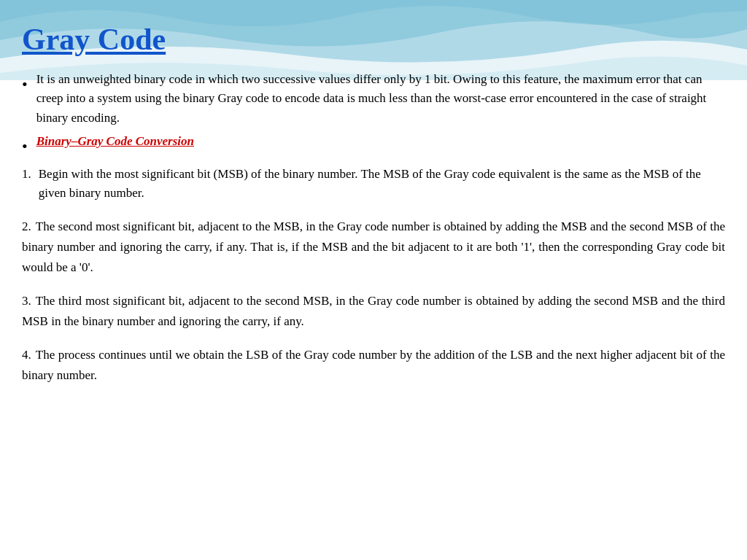 This screenshot has height=560, width=747. I want to click on bullet-item-1: • It is an unweighted binary code in whi…, so click(374, 99).